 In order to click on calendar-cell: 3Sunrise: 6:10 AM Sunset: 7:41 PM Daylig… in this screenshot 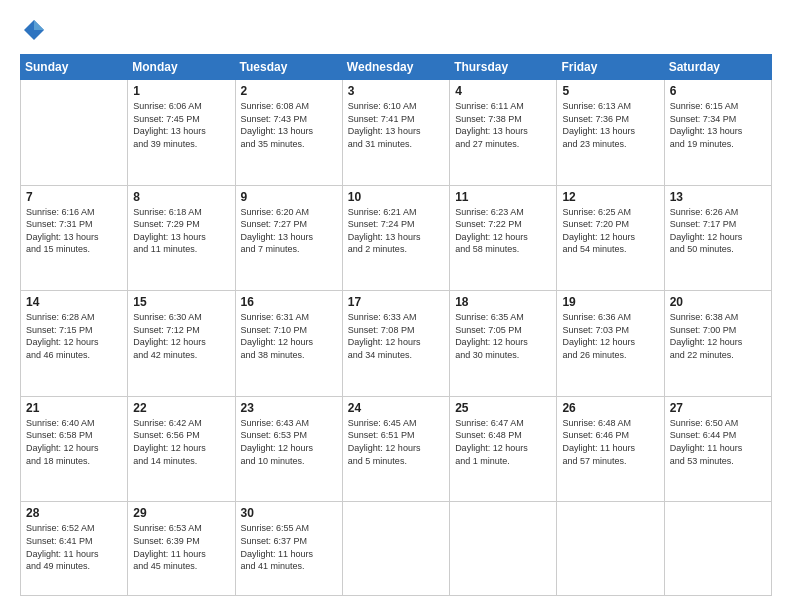, I will do `click(396, 133)`.